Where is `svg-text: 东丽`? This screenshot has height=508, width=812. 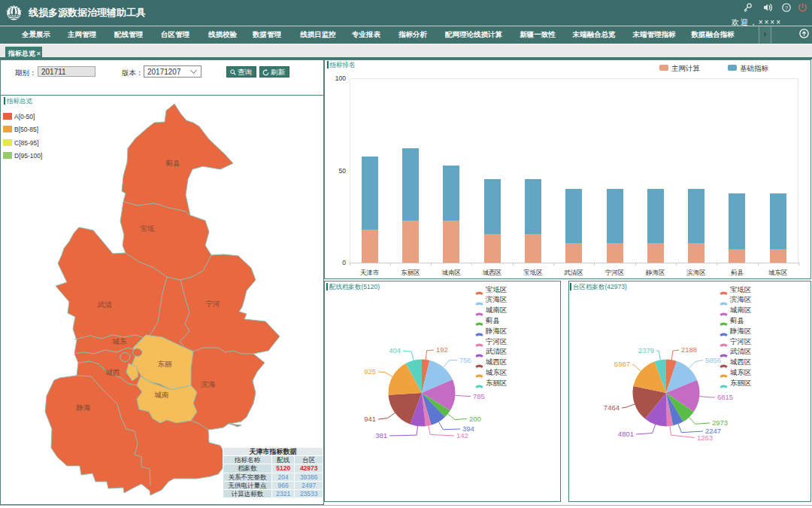
svg-text: 东丽 is located at coordinates (165, 364).